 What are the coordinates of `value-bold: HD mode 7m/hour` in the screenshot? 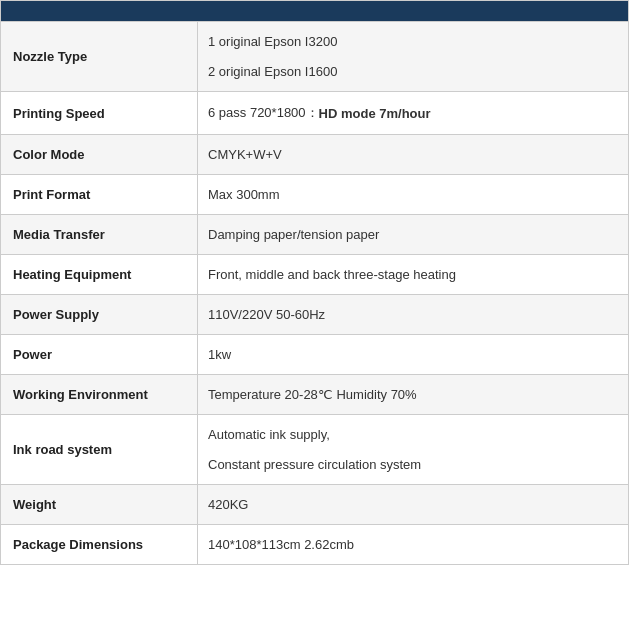 It's located at (375, 114).